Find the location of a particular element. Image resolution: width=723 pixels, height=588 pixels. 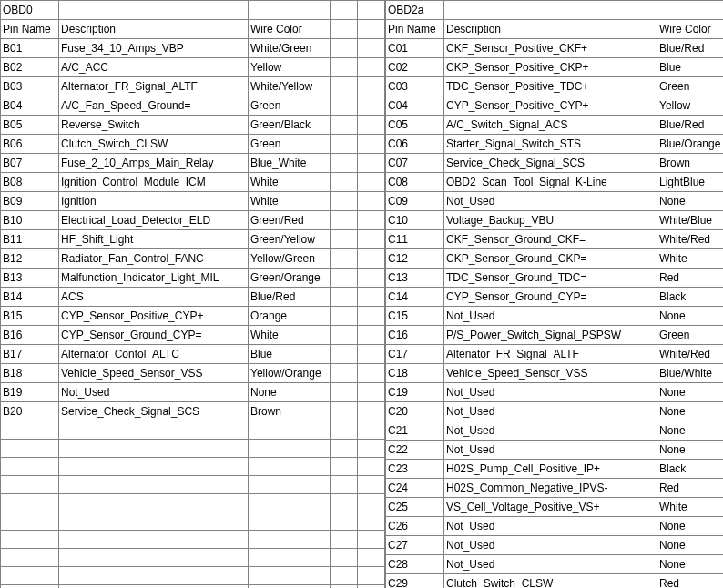

desc-cell: CKP_Sensor_Positive_CKP+ is located at coordinates (551, 67).